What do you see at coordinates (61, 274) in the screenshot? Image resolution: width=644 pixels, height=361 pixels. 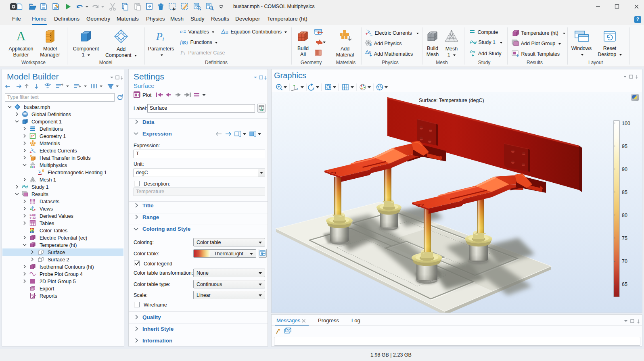 I see `svg-text: Probe Plot Group 4` at bounding box center [61, 274].